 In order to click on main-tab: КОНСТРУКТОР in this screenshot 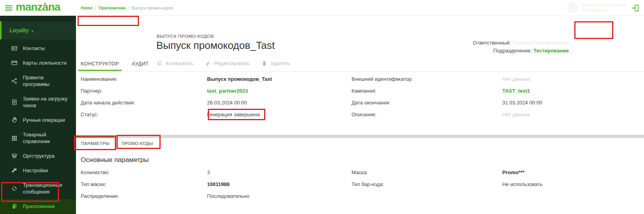, I will do `click(100, 66)`.